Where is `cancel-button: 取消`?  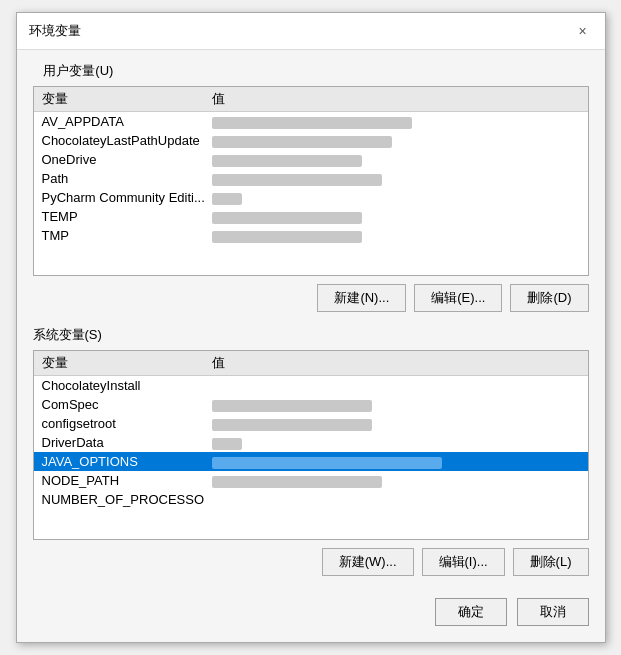 cancel-button: 取消 is located at coordinates (553, 612).